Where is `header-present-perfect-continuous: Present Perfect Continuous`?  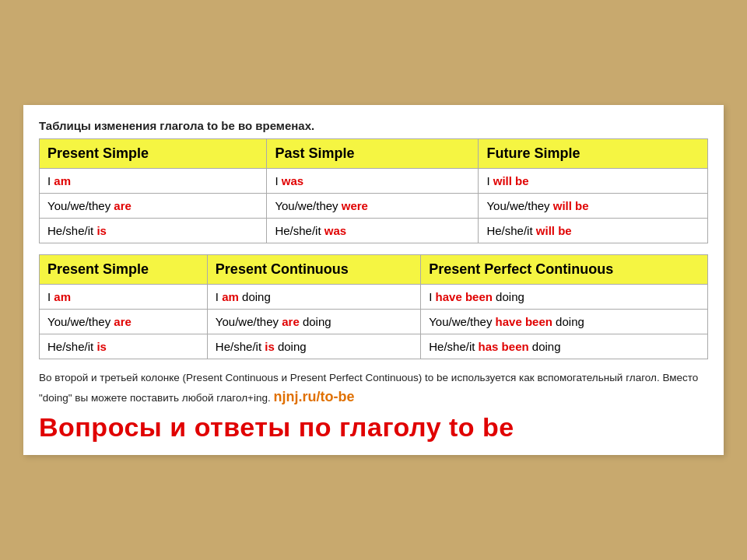 header-present-perfect-continuous: Present Perfect Continuous is located at coordinates (565, 269).